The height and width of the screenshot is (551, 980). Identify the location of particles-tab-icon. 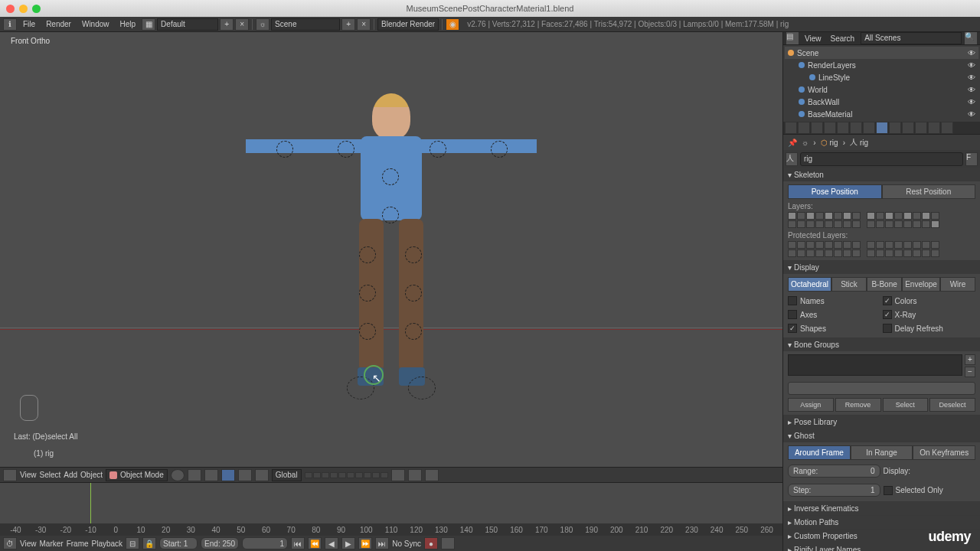
(934, 128).